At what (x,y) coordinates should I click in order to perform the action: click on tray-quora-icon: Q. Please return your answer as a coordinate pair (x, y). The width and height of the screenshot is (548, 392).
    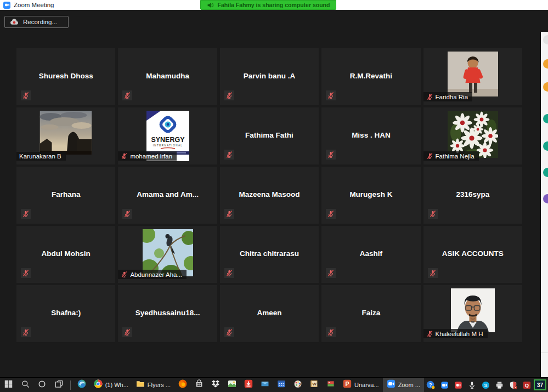
    Looking at the image, I should click on (527, 385).